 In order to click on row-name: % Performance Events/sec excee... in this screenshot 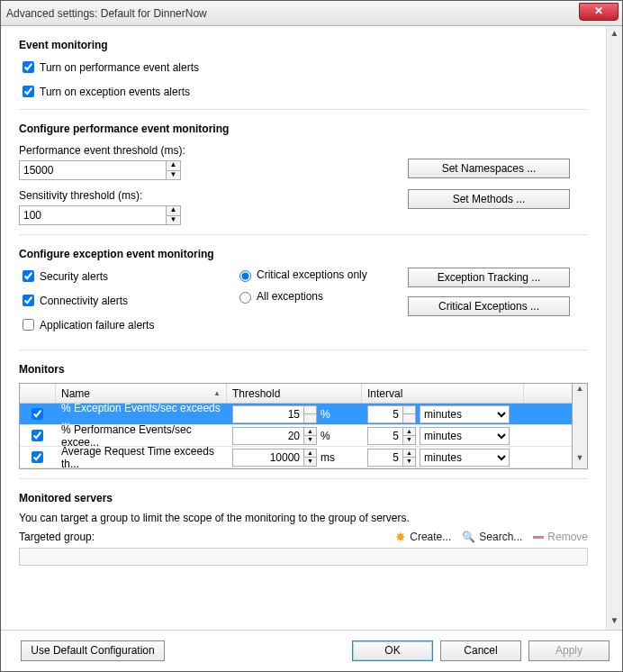, I will do `click(141, 436)`.